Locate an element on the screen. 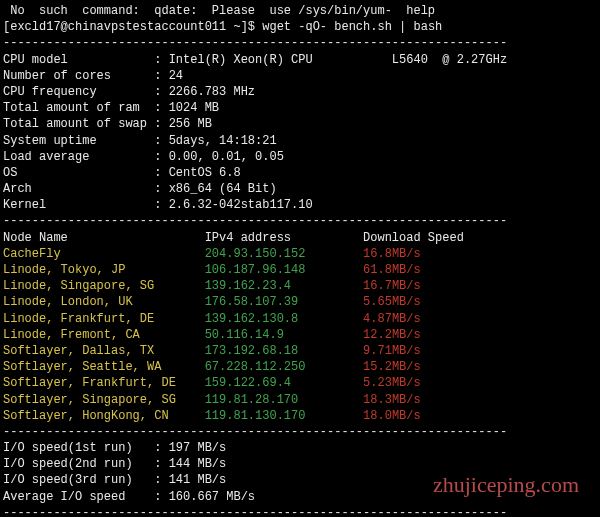 The image size is (600, 517). shell-prompt-line: [excld17@chinavpstestaccount011 ~]$ wget… is located at coordinates (300, 27).